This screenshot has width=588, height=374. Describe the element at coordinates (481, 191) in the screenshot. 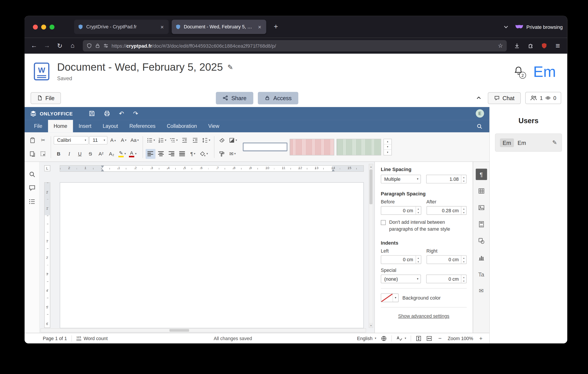

I see `table-settings-icon` at that location.